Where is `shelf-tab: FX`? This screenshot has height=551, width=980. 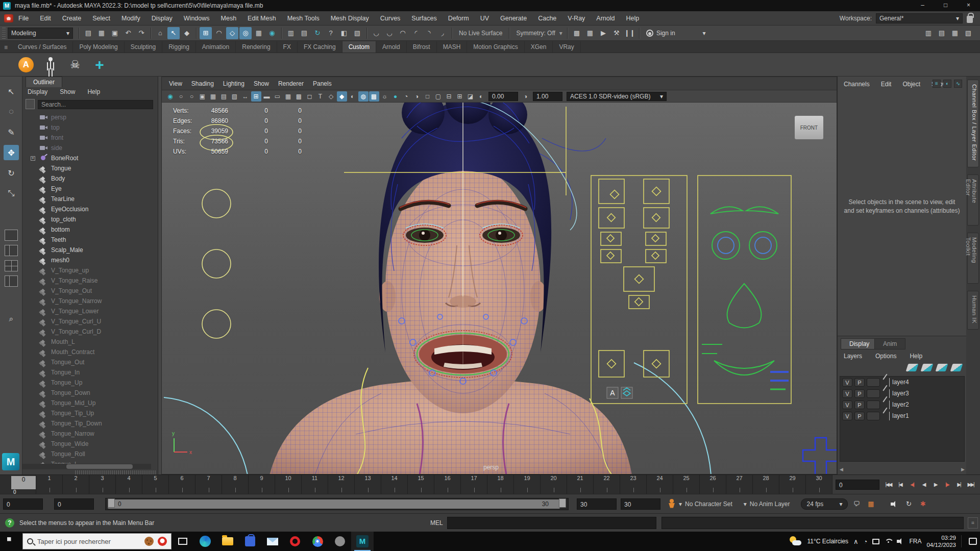 shelf-tab: FX is located at coordinates (287, 47).